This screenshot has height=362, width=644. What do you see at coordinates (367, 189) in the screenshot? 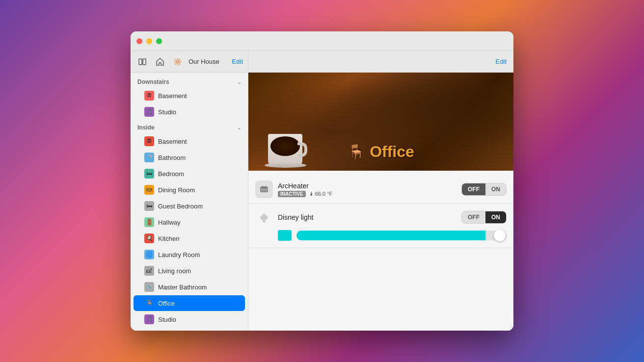
I see `archeater-info: ArcHeater INACTIVE 🌡 66.0 °F` at bounding box center [367, 189].